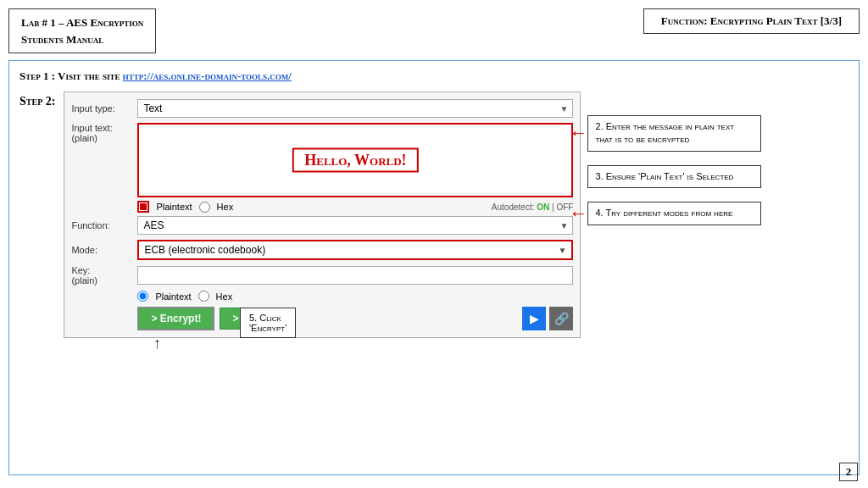 The height and width of the screenshot is (488, 868). I want to click on function-row: Function: AES DES 3DES, so click(322, 225).